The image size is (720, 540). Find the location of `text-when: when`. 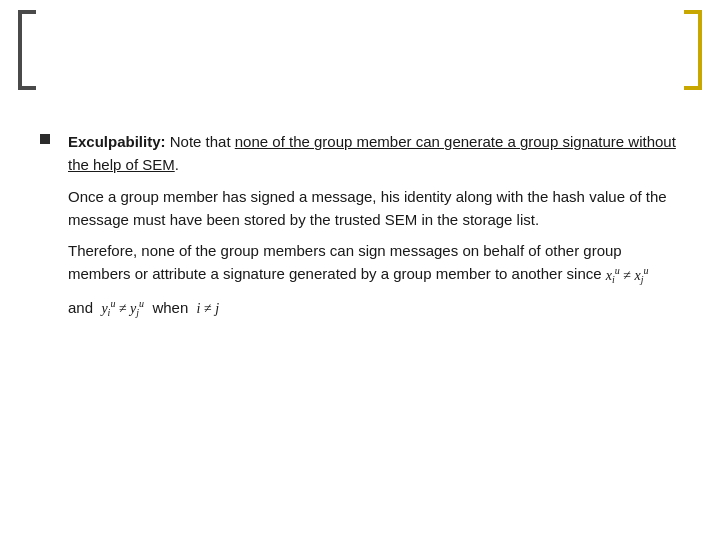

text-when: when is located at coordinates (170, 308).